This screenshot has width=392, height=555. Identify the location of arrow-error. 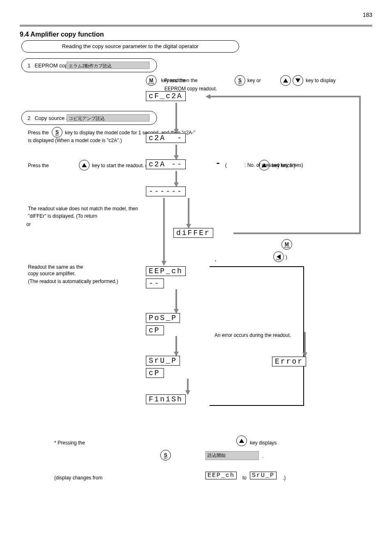
(305, 343).